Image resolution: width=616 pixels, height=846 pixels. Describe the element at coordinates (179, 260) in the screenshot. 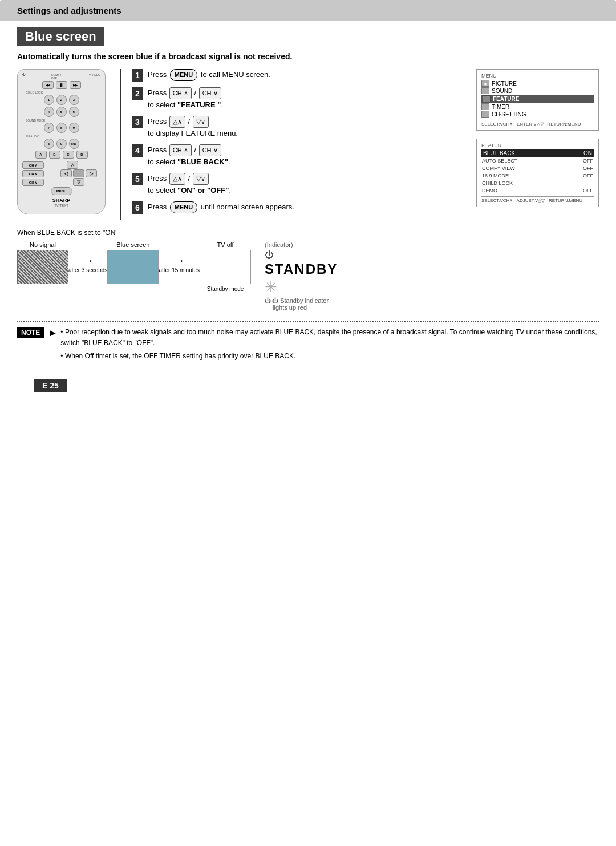

I see `diagram-arrow2: →` at that location.